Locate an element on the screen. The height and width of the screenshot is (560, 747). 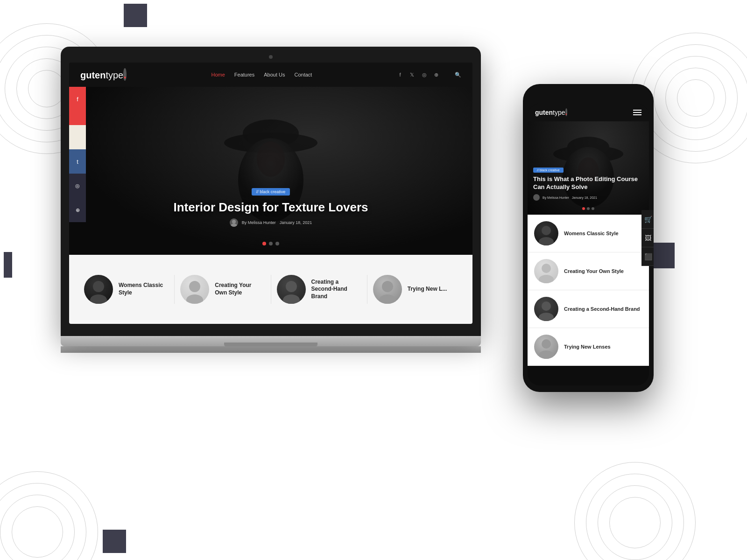
phone-avatar is located at coordinates (536, 197).